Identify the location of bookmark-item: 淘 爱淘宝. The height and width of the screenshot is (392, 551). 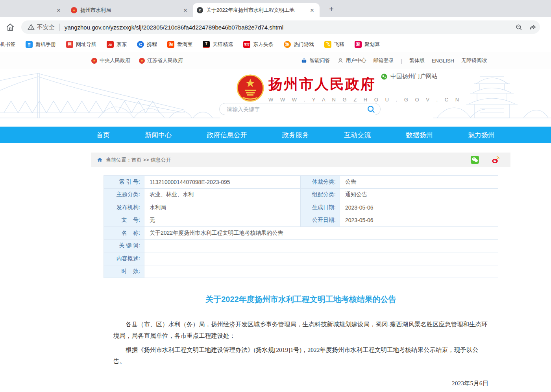
(180, 44).